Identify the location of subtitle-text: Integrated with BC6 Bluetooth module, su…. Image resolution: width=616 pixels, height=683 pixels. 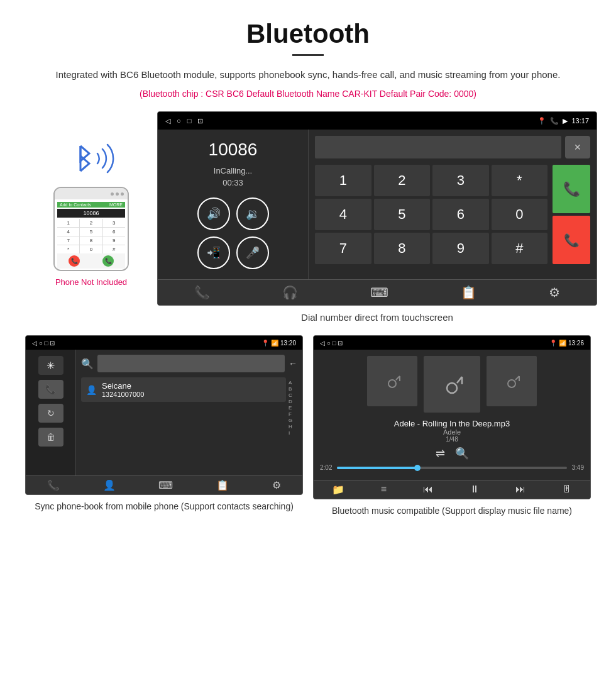
(308, 75).